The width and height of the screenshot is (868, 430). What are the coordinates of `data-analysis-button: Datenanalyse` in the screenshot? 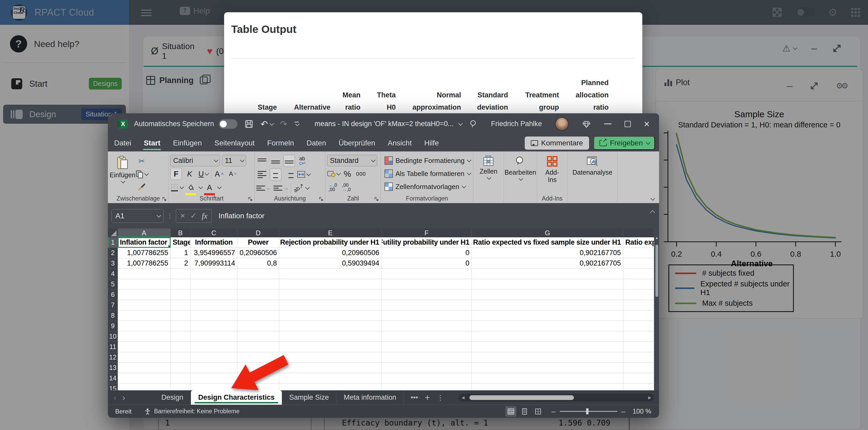 It's located at (592, 174).